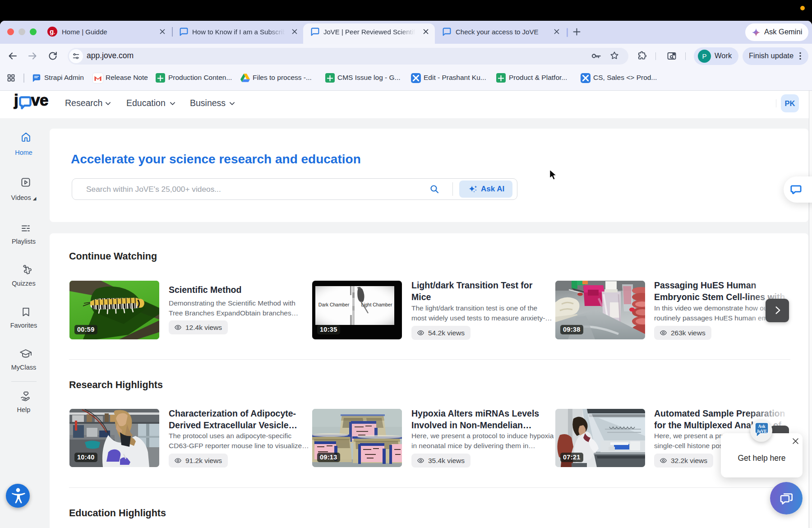 This screenshot has height=528, width=812. I want to click on svg-text: Dark Chamber, so click(334, 305).